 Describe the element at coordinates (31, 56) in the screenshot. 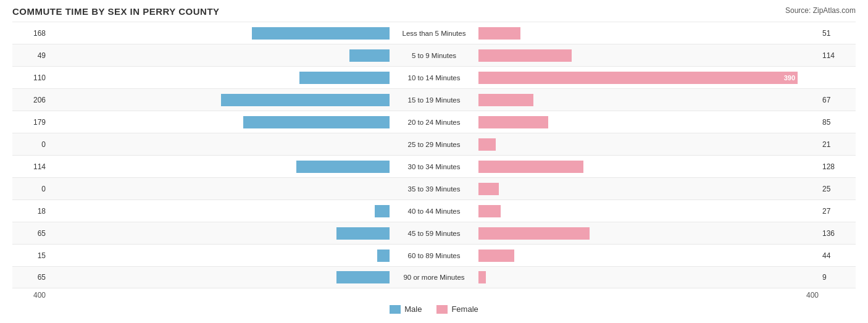

I see `value-male: 49` at that location.